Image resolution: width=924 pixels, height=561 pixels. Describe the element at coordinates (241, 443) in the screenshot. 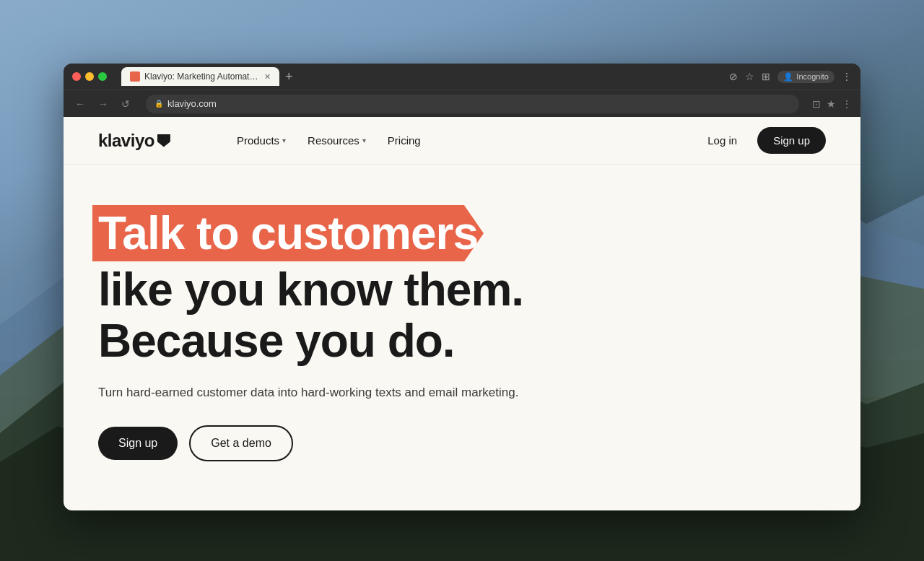

I see `hero-demo-button: Get a demo` at that location.